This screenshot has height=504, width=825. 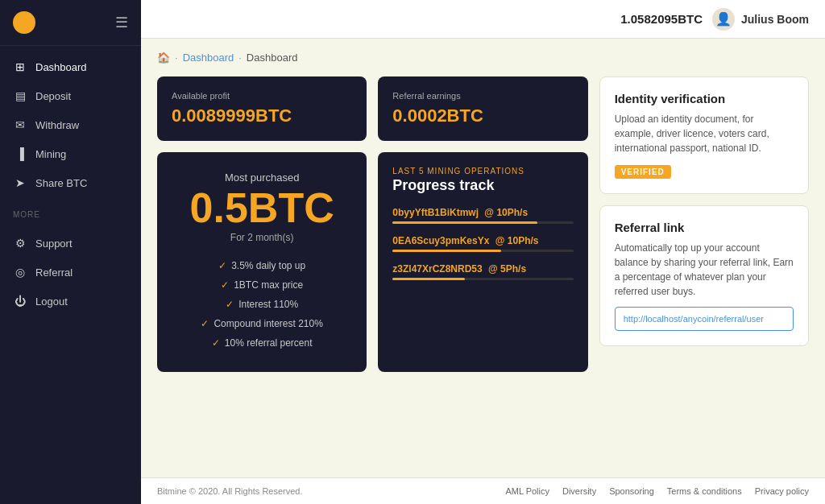 I want to click on identity-description: Upload an identity document, for example…, so click(x=704, y=134).